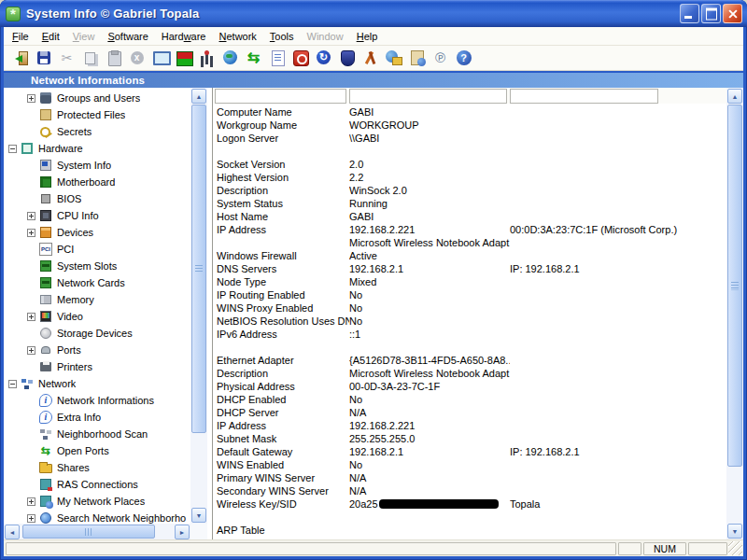 Image resolution: width=747 pixels, height=560 pixels. What do you see at coordinates (97, 517) in the screenshot?
I see `tree-item-search-network-neighborho: Search Network Neighborho` at bounding box center [97, 517].